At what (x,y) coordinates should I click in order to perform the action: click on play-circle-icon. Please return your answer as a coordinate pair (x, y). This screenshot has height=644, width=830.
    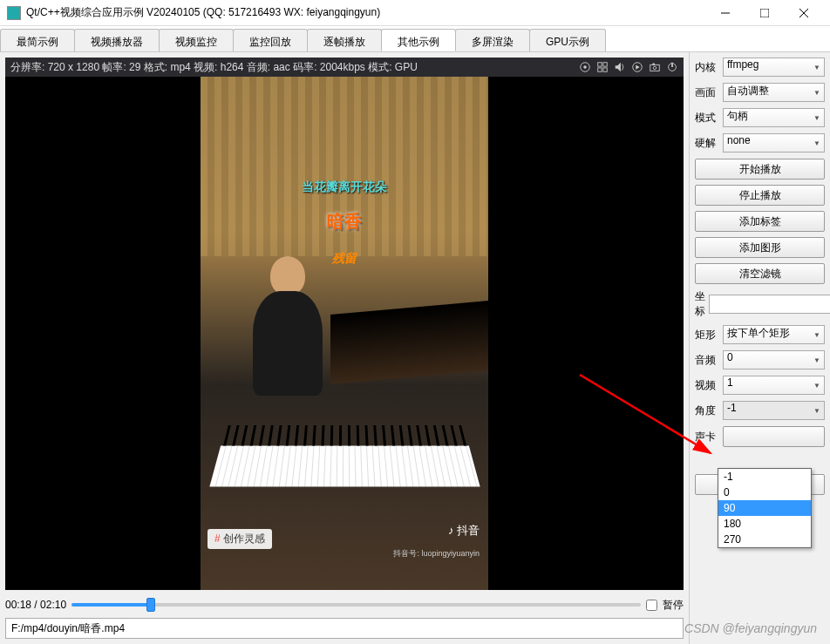
    Looking at the image, I should click on (637, 67).